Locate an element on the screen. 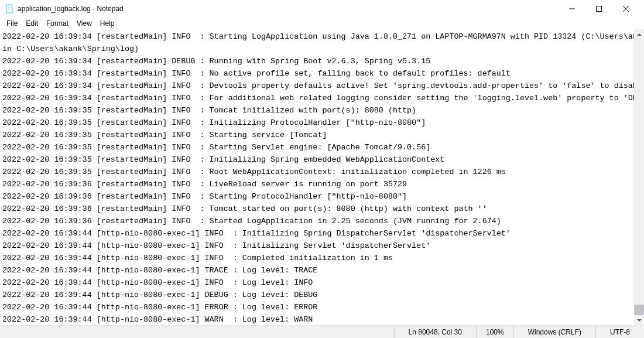 The width and height of the screenshot is (644, 338). window-title: application_logback.log - Notepad is located at coordinates (288, 9).